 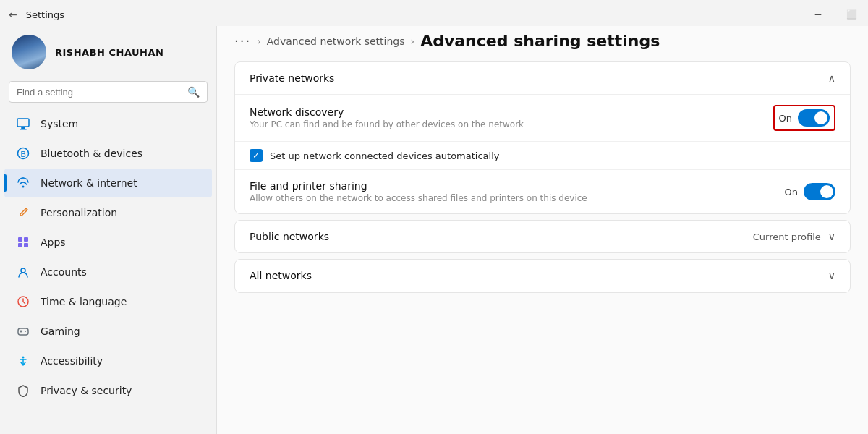 I want to click on breadcrumb-current: Advanced sharing settings, so click(x=540, y=41).